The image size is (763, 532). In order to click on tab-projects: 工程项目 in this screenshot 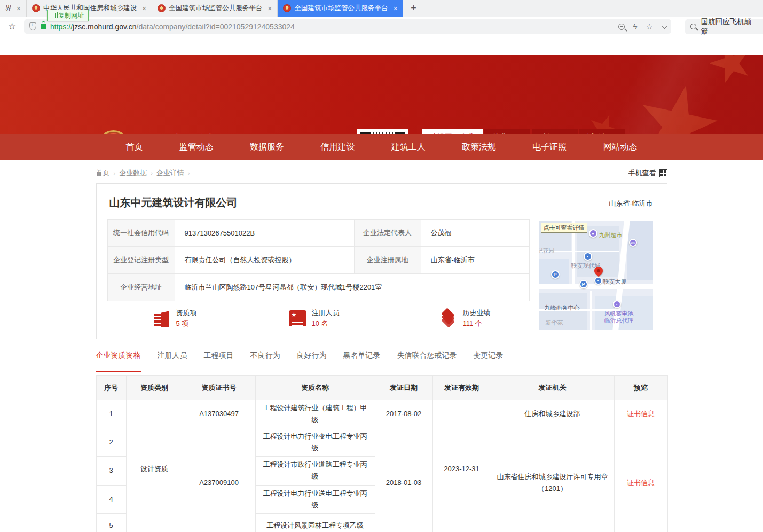, I will do `click(219, 361)`.